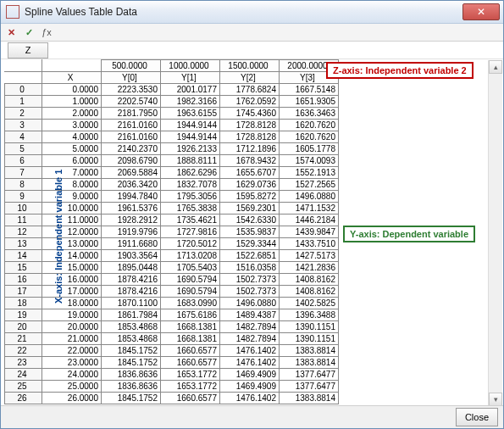 The width and height of the screenshot is (504, 429). Describe the element at coordinates (24, 197) in the screenshot. I see `row-index: 9` at that location.